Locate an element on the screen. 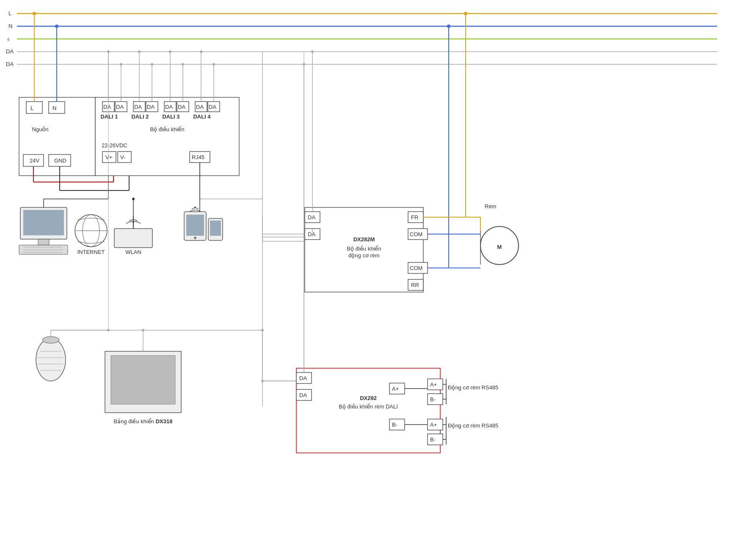 This screenshot has height=560, width=734. ext-Bminus2-text: B- is located at coordinates (433, 439).